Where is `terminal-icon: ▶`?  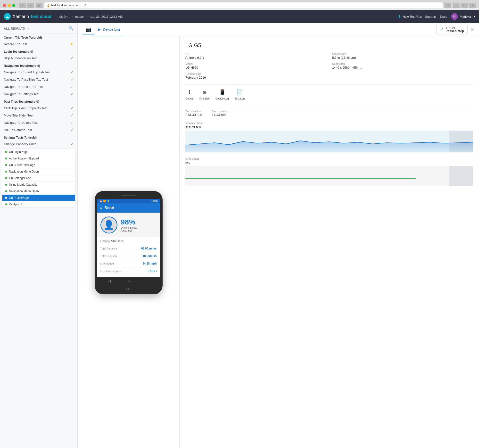 terminal-icon: ▶ is located at coordinates (99, 29).